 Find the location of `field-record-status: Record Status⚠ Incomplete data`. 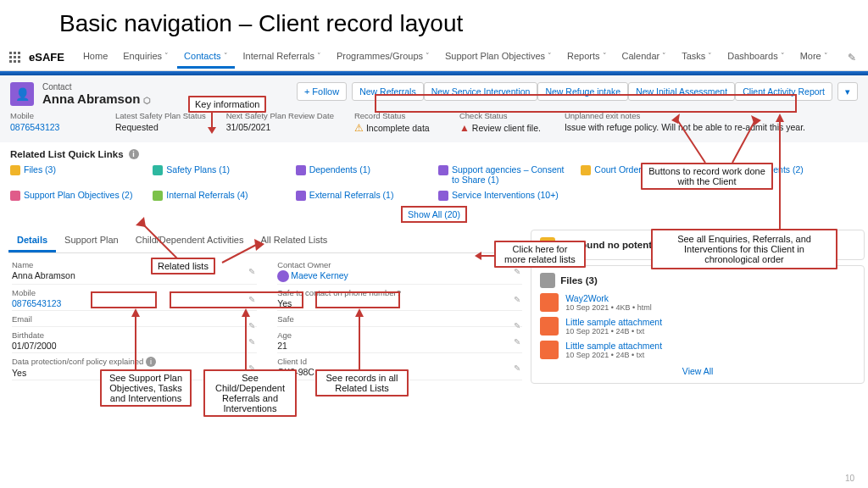

field-record-status: Record Status⚠ Incomplete data is located at coordinates (397, 122).